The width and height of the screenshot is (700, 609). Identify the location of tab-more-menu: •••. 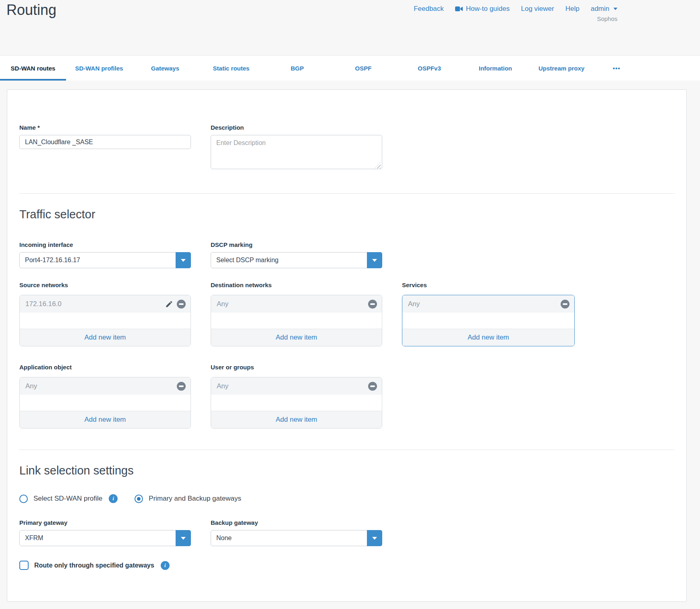
(617, 68).